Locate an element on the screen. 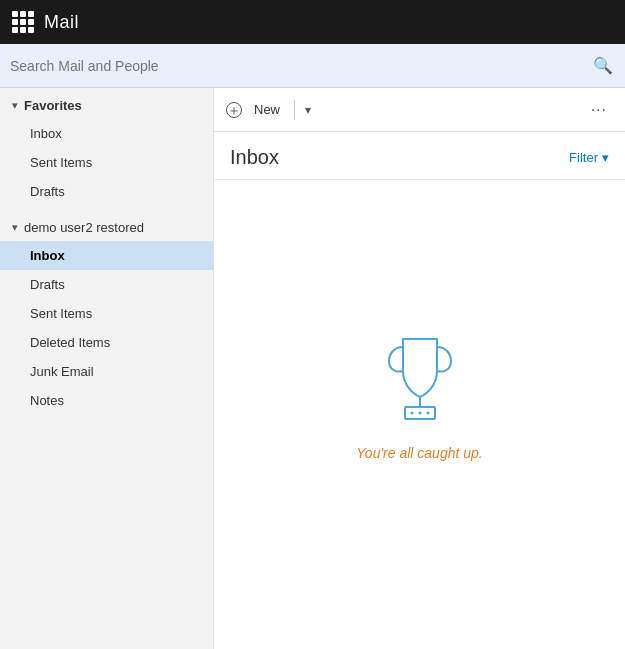  inbox-header: Inbox Filter ▾ is located at coordinates (420, 156).